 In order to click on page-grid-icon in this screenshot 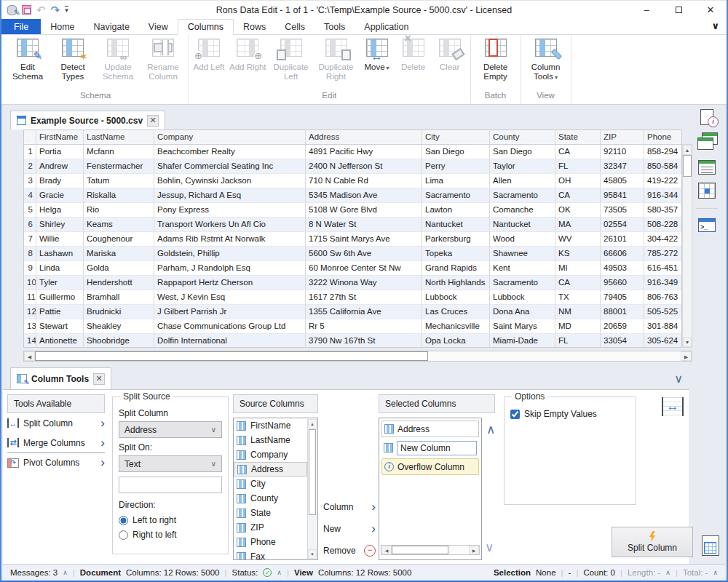, I will do `click(711, 546)`.